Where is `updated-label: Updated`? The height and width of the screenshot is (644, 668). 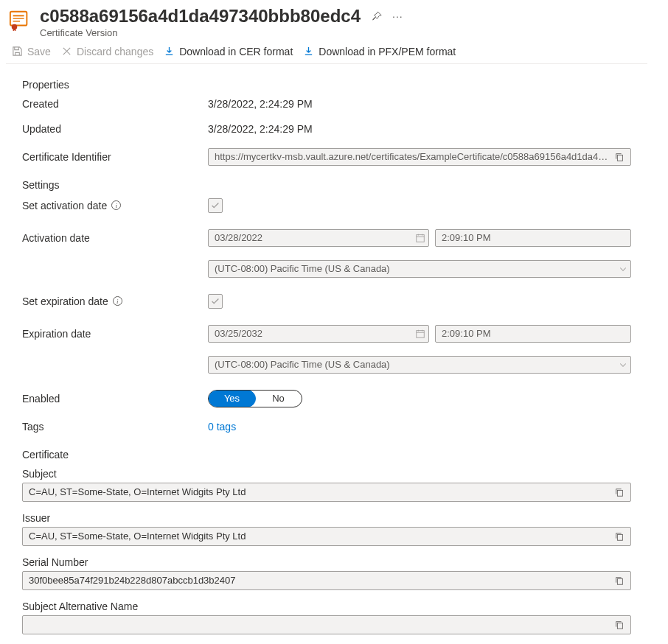 updated-label: Updated is located at coordinates (115, 129).